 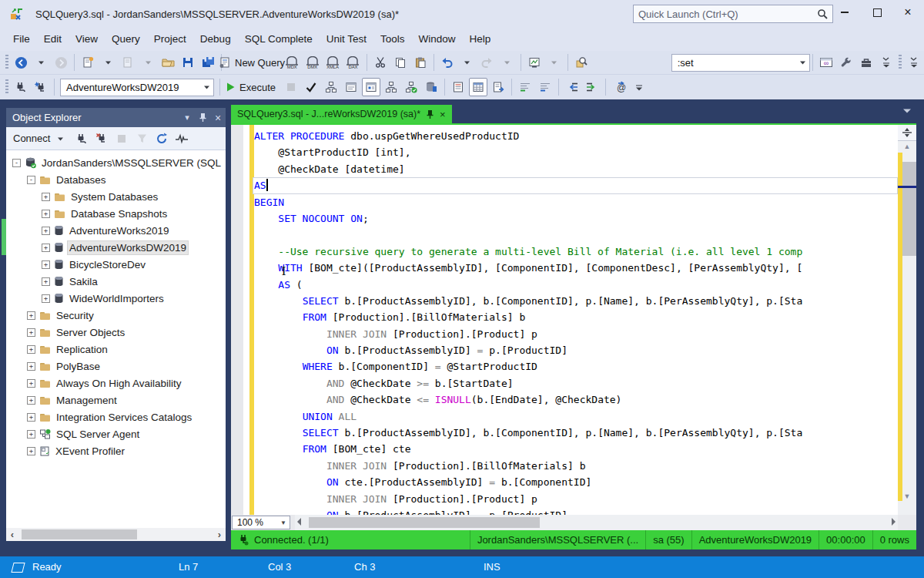 What do you see at coordinates (116, 366) in the screenshot?
I see `tree-item-polybase: +PolyBase` at bounding box center [116, 366].